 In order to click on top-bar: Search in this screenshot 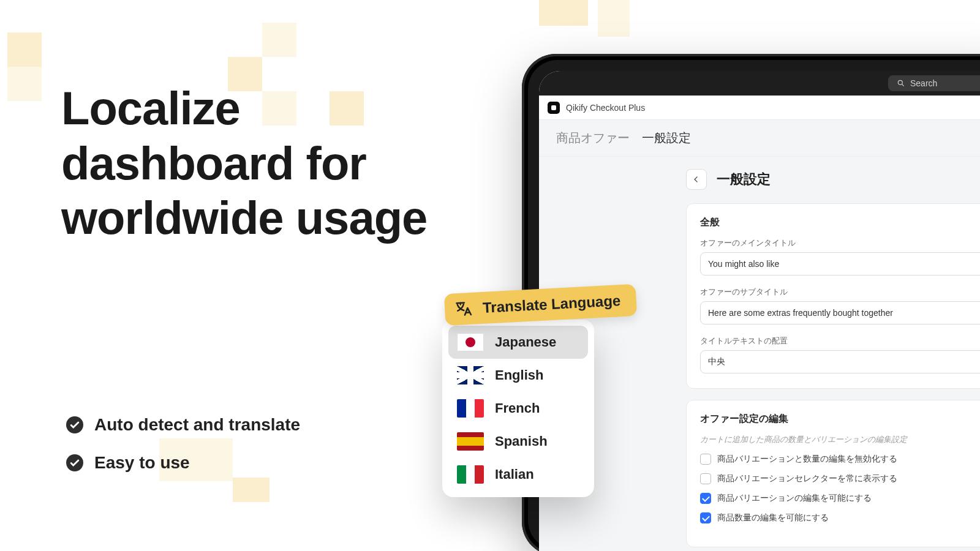, I will do `click(760, 83)`.